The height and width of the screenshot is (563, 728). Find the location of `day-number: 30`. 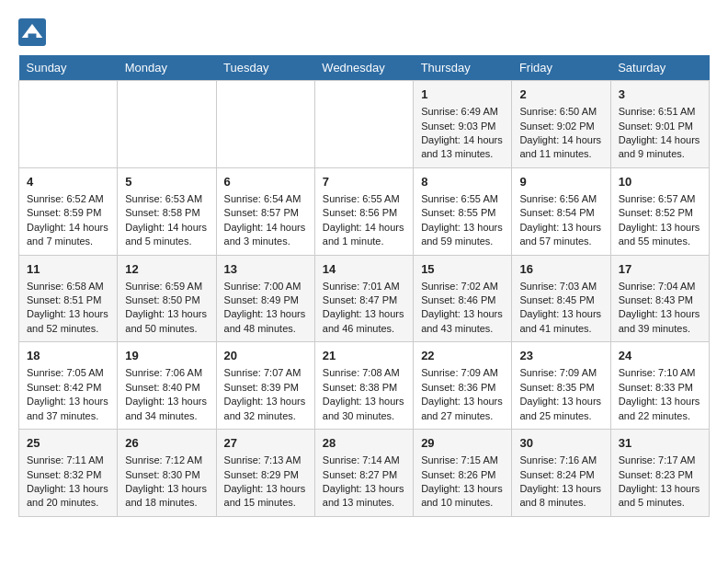

day-number: 30 is located at coordinates (561, 443).